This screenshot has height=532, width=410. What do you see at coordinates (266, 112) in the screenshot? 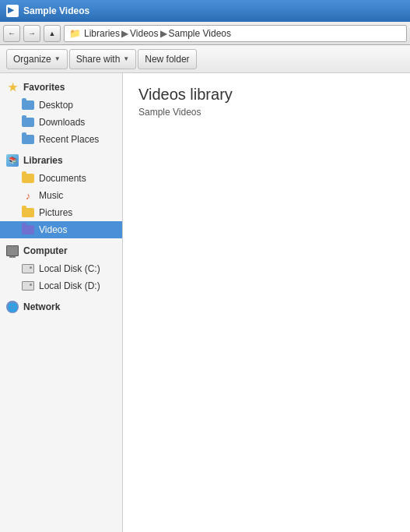
I see `content-subtitle: Sample Videos` at bounding box center [266, 112].